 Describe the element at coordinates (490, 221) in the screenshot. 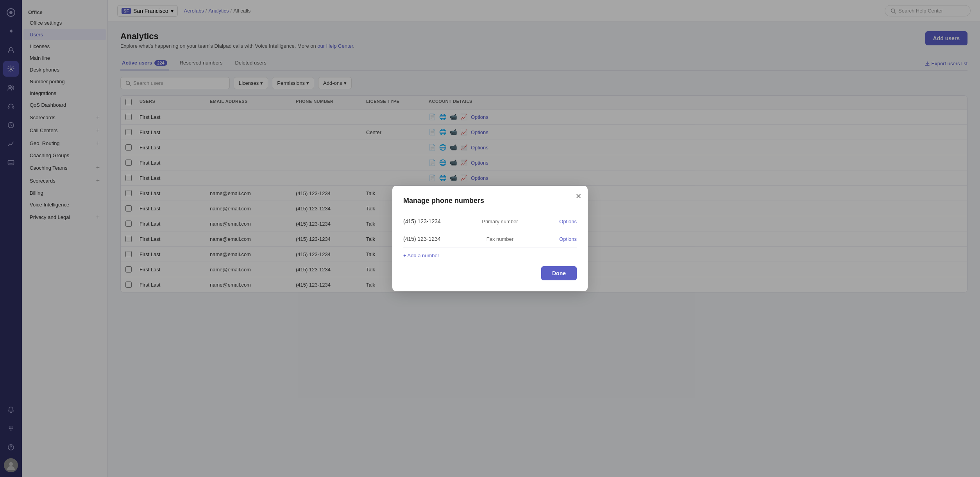

I see `modal-number-row-0: (415) 123-1234 Primary number Options` at that location.